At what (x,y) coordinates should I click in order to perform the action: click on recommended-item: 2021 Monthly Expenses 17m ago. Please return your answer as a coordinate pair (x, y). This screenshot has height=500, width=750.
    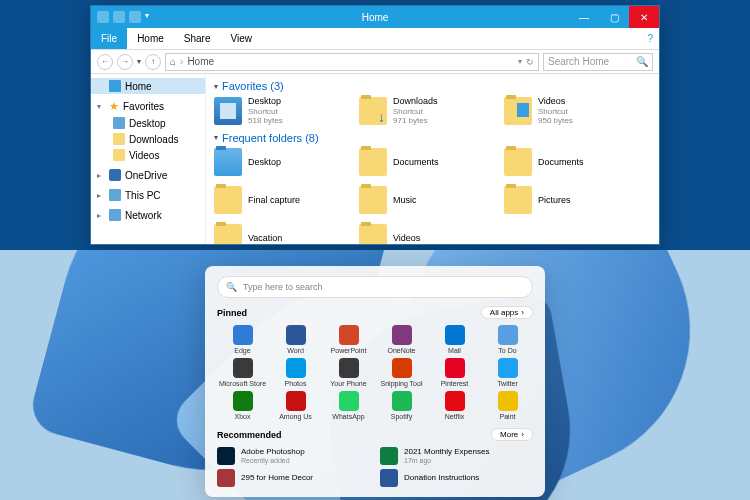
    Looking at the image, I should click on (456, 456).